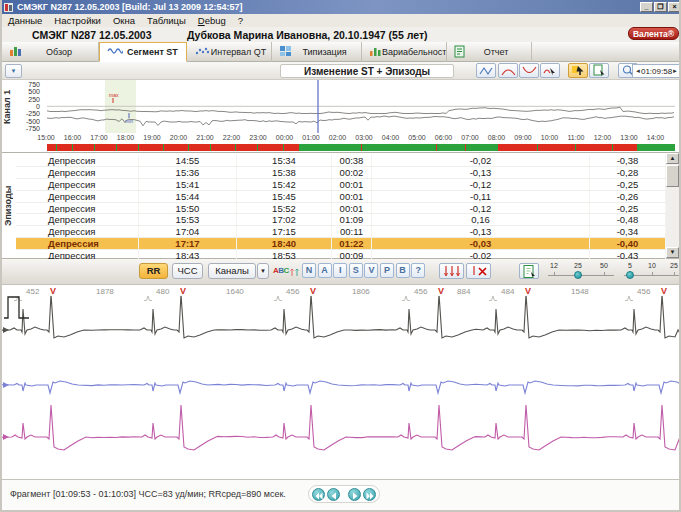 The image size is (681, 512). Describe the element at coordinates (325, 270) in the screenshot. I see `beat-type-button-a: A` at that location.